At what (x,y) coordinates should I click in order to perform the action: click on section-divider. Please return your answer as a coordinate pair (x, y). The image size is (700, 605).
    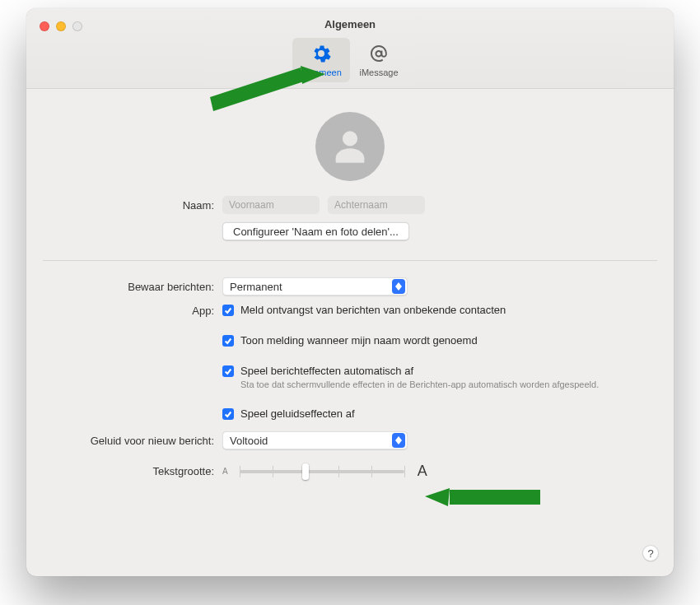
    Looking at the image, I should click on (350, 260).